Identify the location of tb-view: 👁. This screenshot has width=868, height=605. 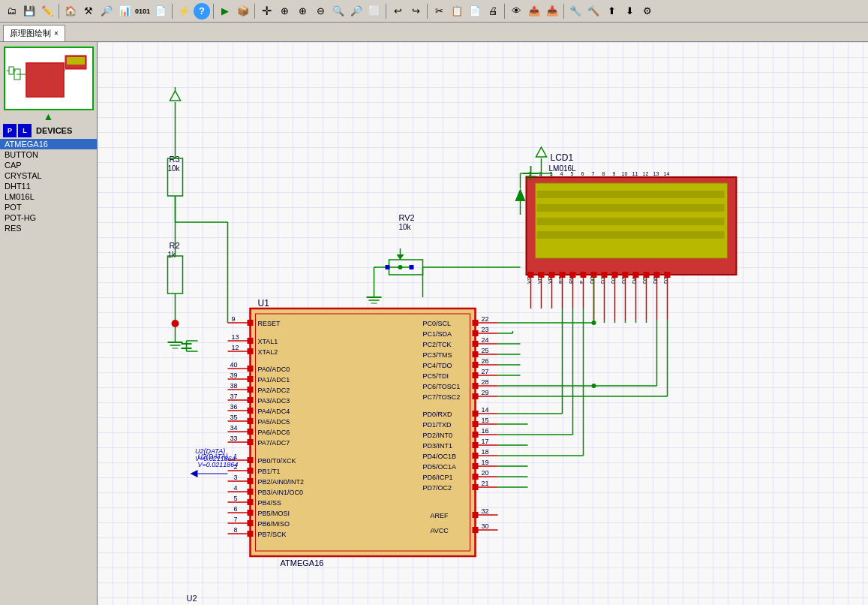
(516, 11).